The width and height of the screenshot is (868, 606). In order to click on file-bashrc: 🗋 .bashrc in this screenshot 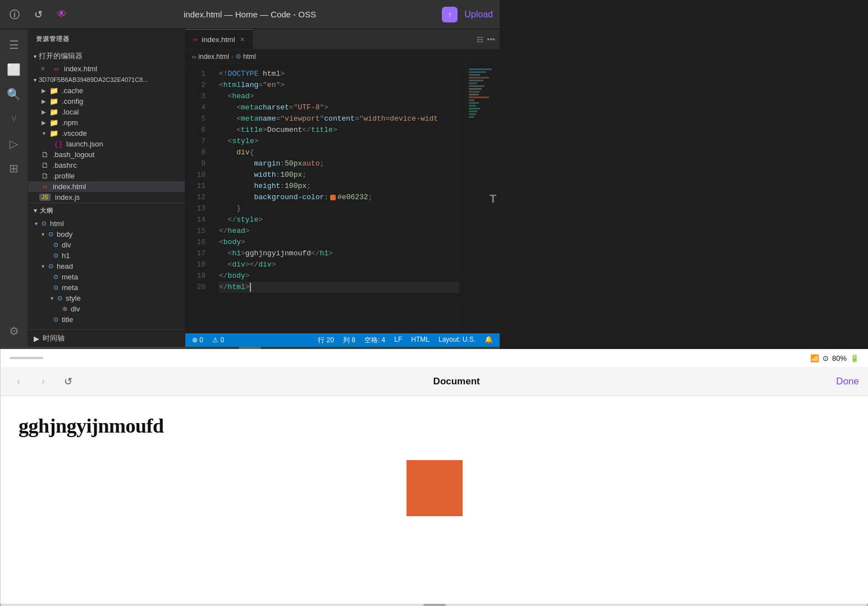, I will do `click(107, 165)`.